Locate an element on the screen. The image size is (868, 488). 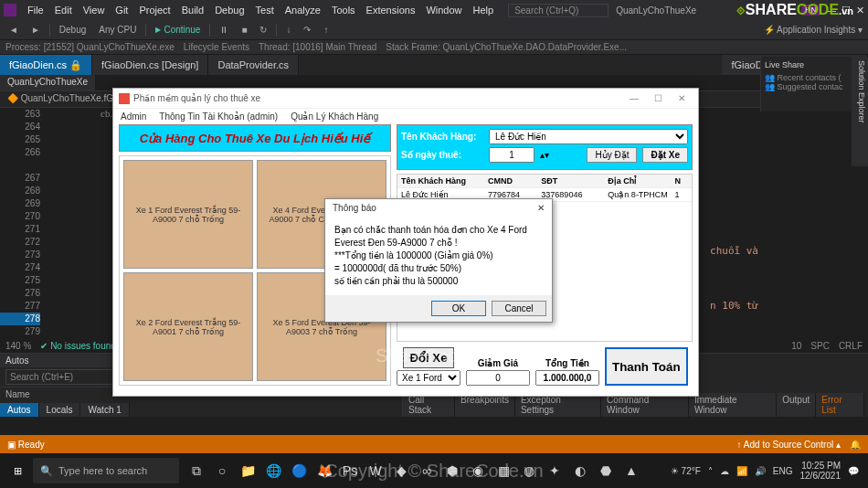
book-button: Đặt Xe is located at coordinates (665, 155).